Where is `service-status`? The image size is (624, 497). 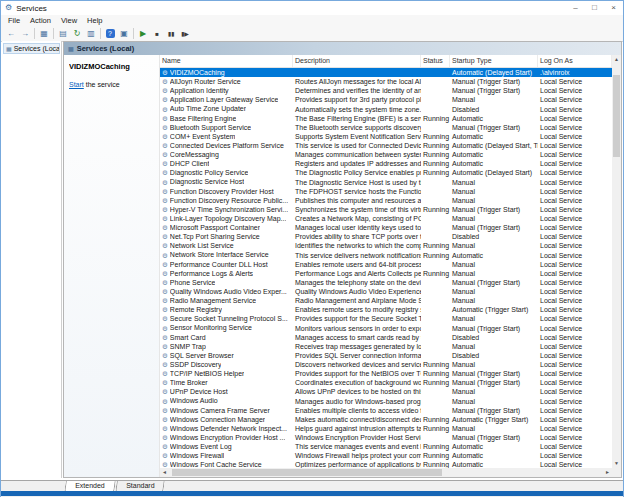 service-status is located at coordinates (436, 392).